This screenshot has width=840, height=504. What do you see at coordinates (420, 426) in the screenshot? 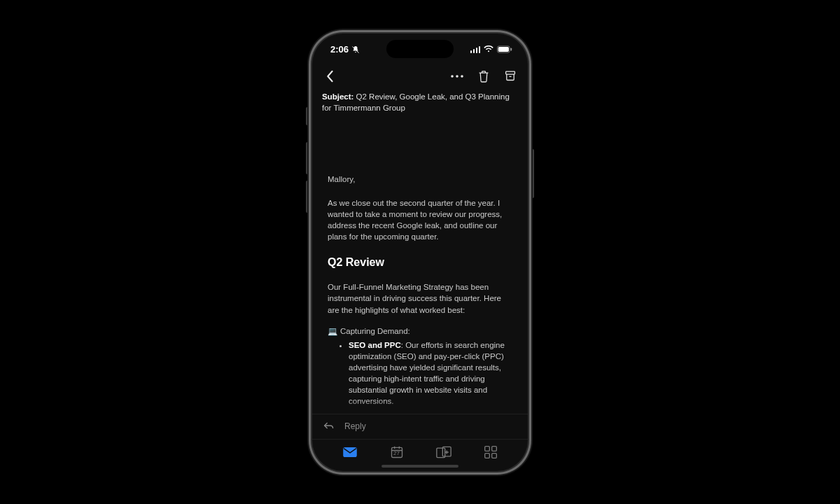
I see `reply-bar: Reply` at bounding box center [420, 426].